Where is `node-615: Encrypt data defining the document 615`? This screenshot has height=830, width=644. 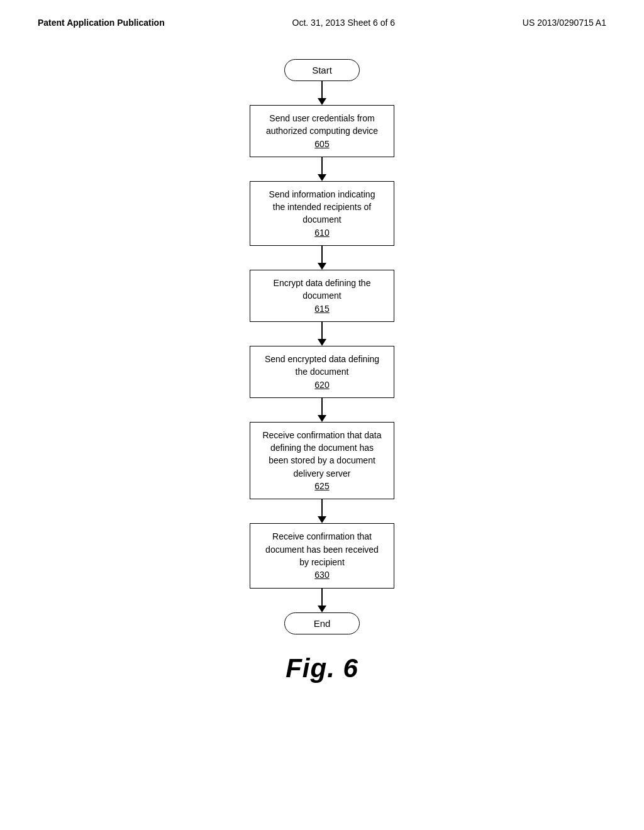 node-615: Encrypt data defining the document 615 is located at coordinates (322, 296).